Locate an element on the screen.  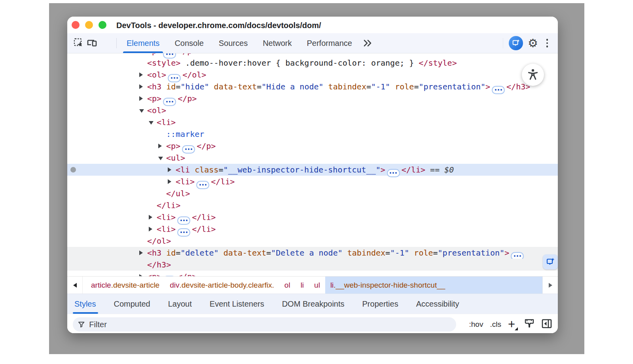
token-attr: role is located at coordinates (402, 87).